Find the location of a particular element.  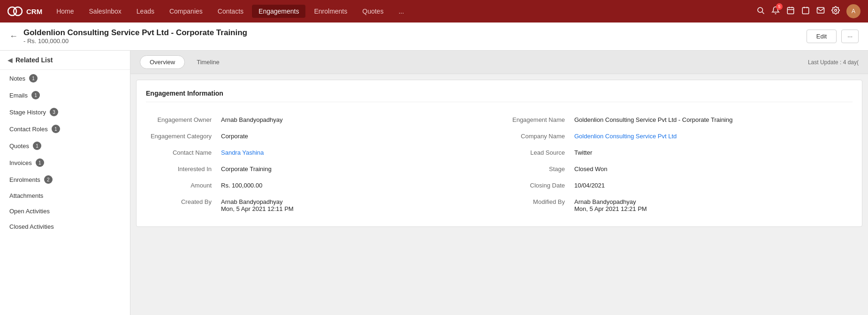

sidebar-item-invoices: Invoices 1 is located at coordinates (65, 163).